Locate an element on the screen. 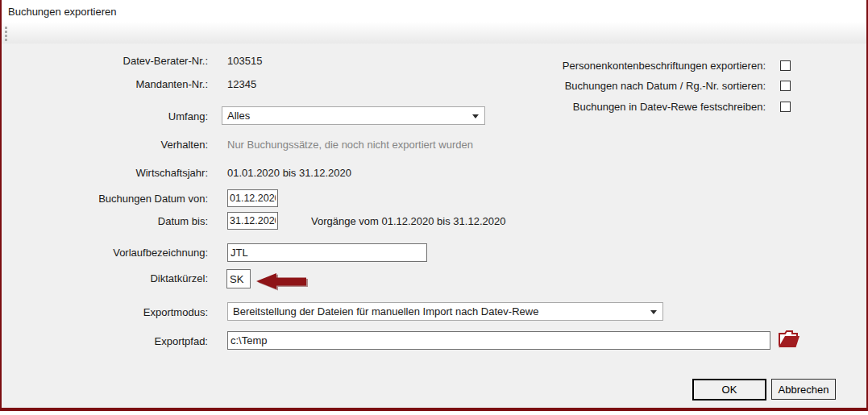  vorlaufbezeichnung-input is located at coordinates (327, 253).